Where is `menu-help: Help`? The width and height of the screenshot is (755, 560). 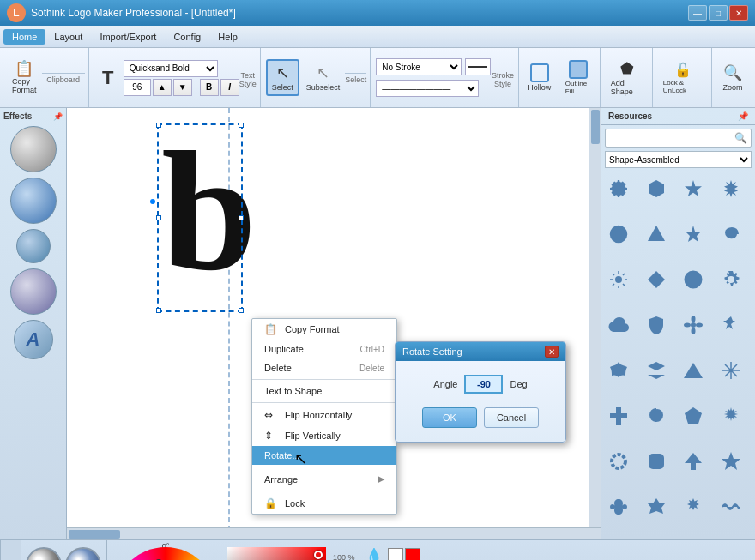
menu-help: Help is located at coordinates (228, 37).